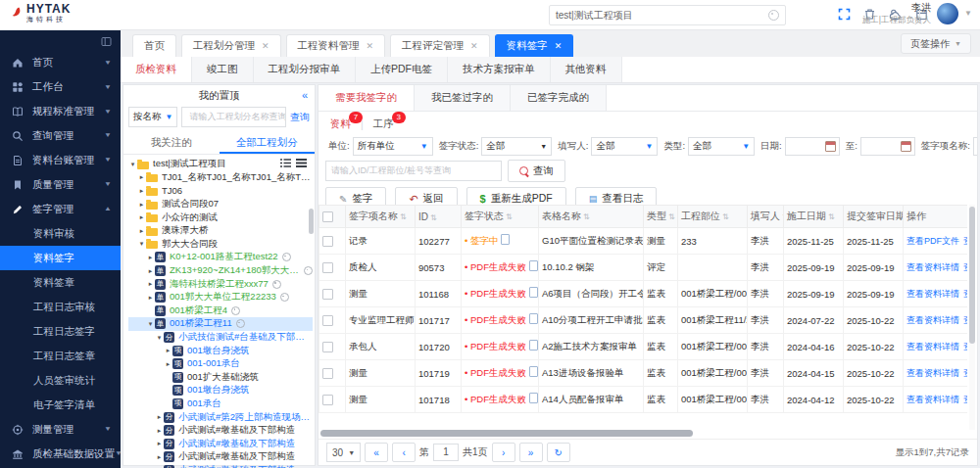  What do you see at coordinates (61, 429) in the screenshot?
I see `sidebar-item-15: 测量管理▼` at bounding box center [61, 429].